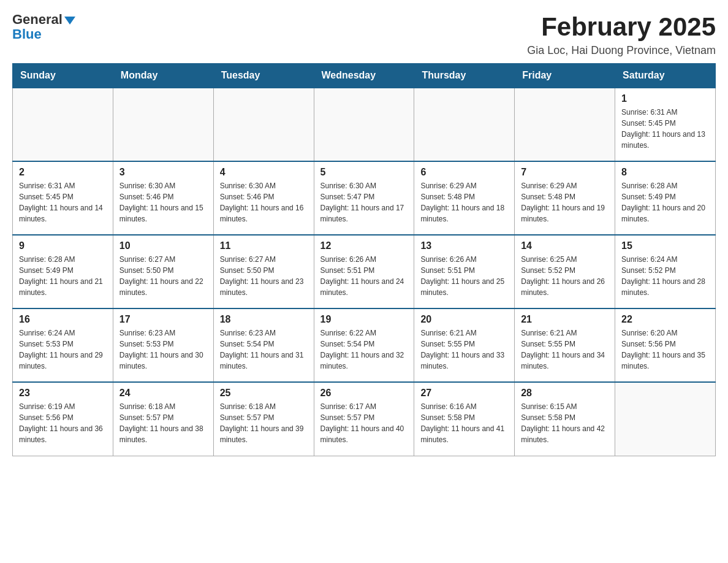  Describe the element at coordinates (565, 276) in the screenshot. I see `day-info: Sunrise: 6:25 AMSunset: 5:52 PMDaylight:…` at that location.